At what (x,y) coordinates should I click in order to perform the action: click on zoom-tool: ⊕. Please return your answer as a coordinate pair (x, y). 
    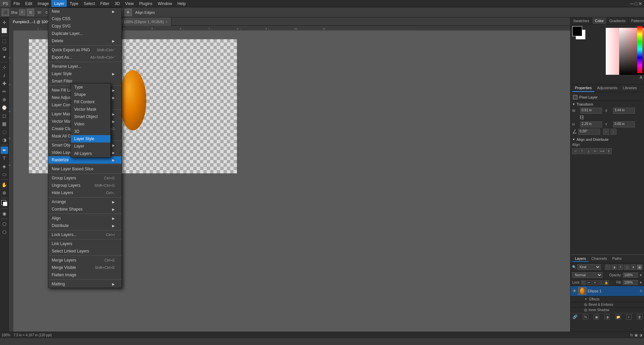
    Looking at the image, I should click on (4, 193).